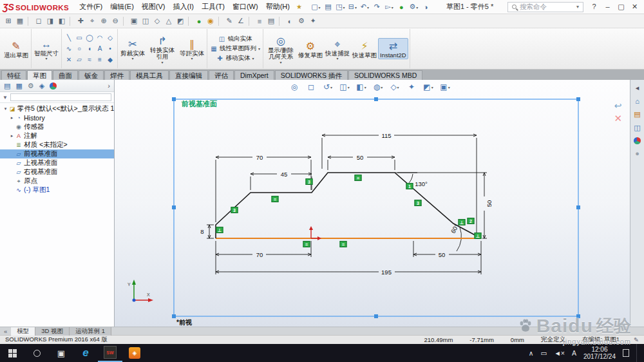  I want to click on ribbon-tab: 焊件, so click(117, 75).